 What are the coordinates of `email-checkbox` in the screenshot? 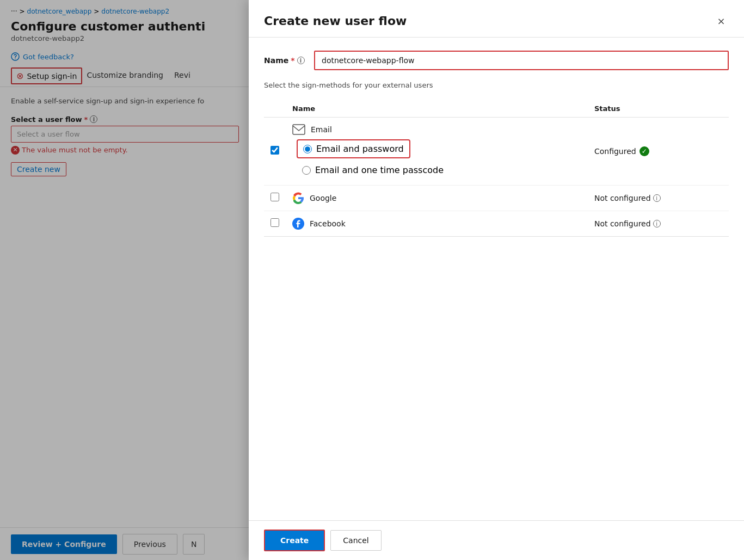 It's located at (275, 150).